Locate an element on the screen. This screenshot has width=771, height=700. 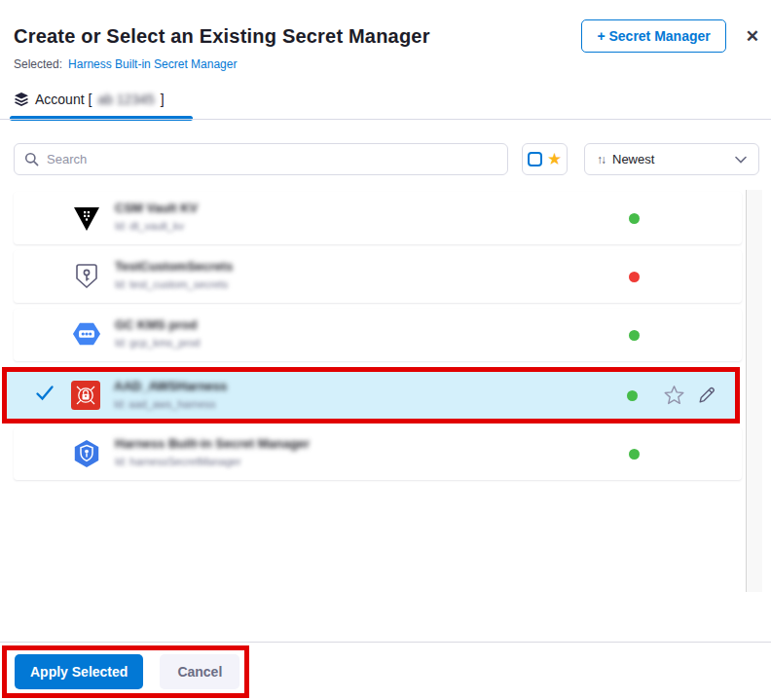
search-input is located at coordinates (273, 160).